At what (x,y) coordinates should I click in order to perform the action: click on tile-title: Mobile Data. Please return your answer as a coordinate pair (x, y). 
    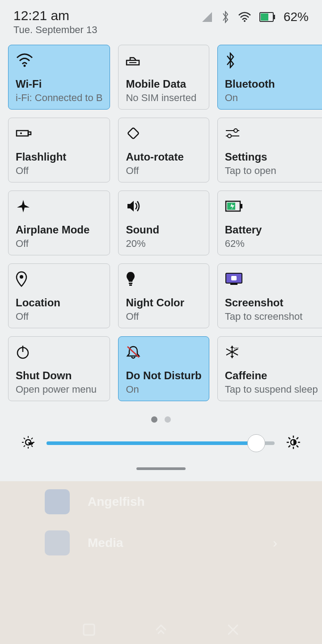
    Looking at the image, I should click on (164, 84).